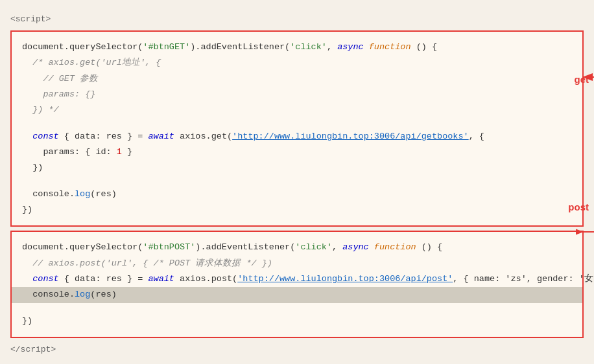  What do you see at coordinates (297, 95) in the screenshot?
I see `code-comment-3: params: {}` at bounding box center [297, 95].